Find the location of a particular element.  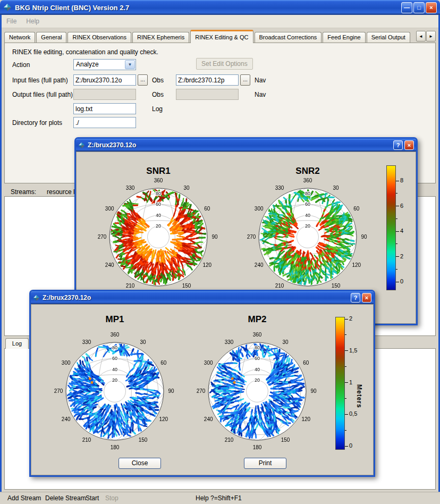

help-hint: Help ?=Shift+F1 is located at coordinates (219, 498).